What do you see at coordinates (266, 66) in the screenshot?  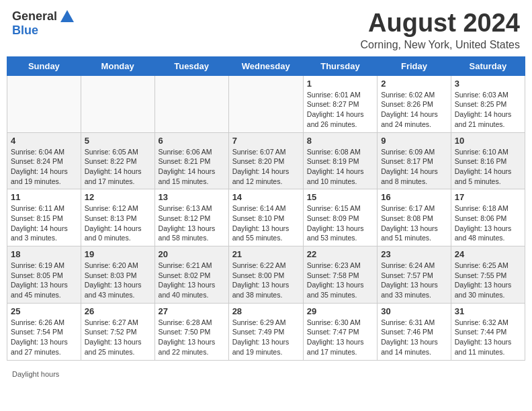 I see `day-header-wednesday: Wednesday` at bounding box center [266, 66].